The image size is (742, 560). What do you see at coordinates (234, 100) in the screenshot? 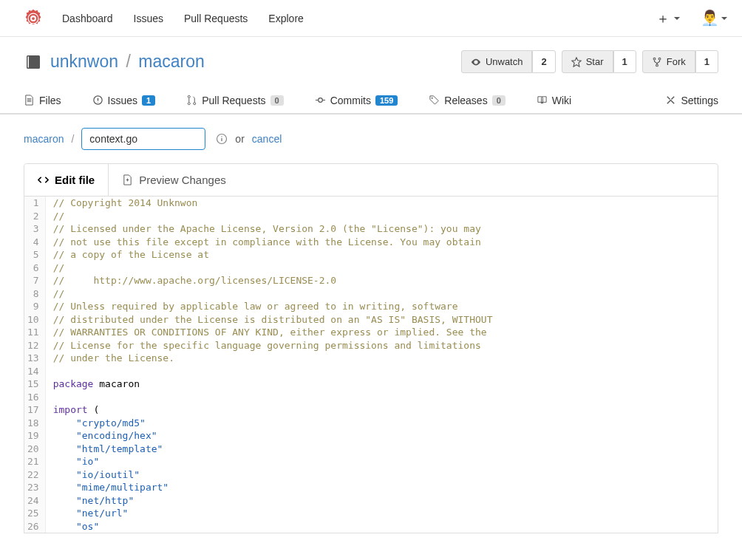
I see `tab-prs-label: Pull Requests` at bounding box center [234, 100].